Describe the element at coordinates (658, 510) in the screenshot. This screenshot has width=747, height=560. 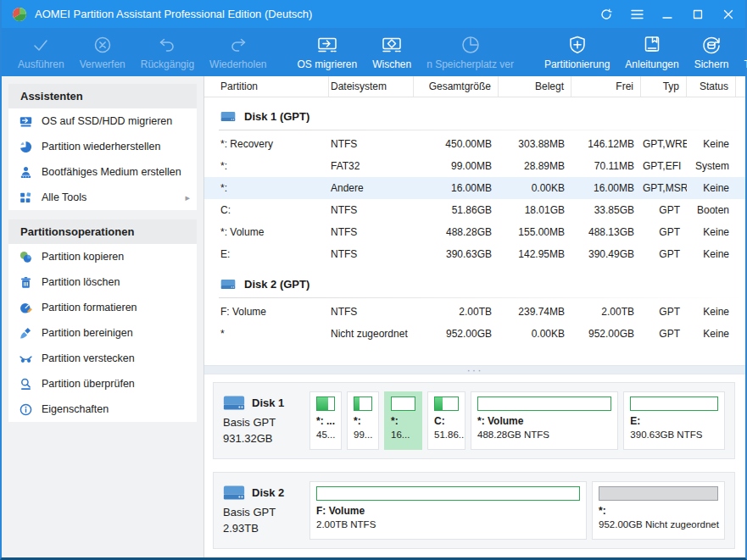
I see `partition-block: *:952.00GB Nicht zugeordnet` at that location.